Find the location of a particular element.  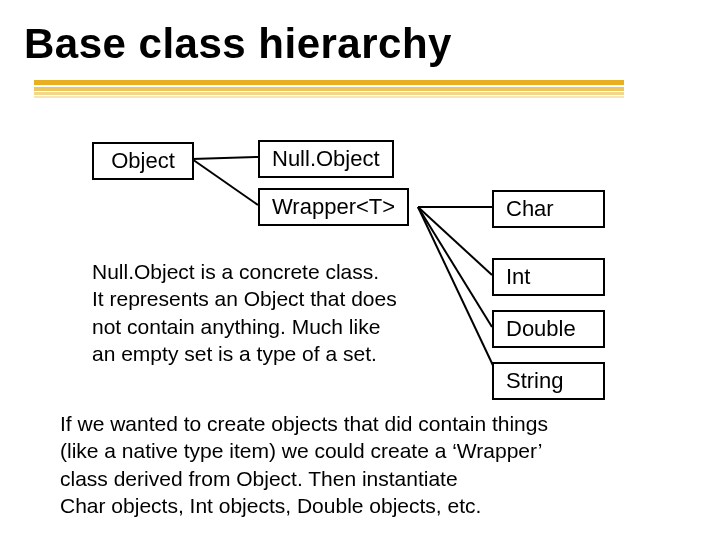

paragraph-nullobject: Null.Object is a concrete class. It repr… is located at coordinates (282, 312).